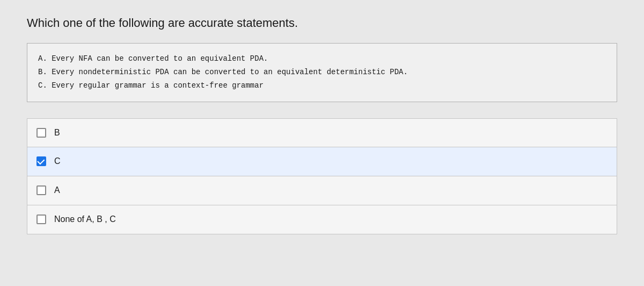  I want to click on answer-row-none: None of A, B , C, so click(322, 220).